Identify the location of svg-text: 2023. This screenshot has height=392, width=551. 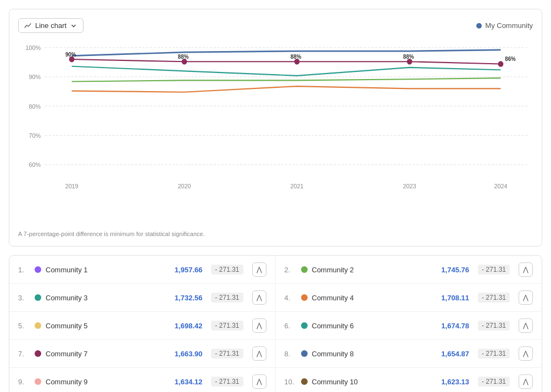
(410, 186).